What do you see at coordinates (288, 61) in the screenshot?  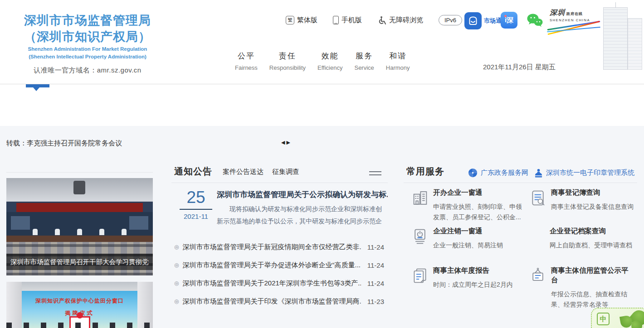 I see `value-responsibility: 责任Responsibility` at bounding box center [288, 61].